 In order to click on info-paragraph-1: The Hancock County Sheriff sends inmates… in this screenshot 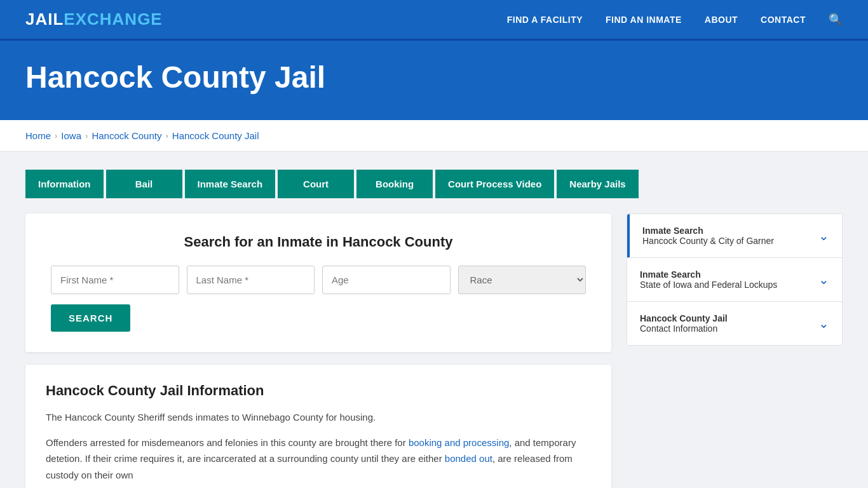, I will do `click(318, 417)`.